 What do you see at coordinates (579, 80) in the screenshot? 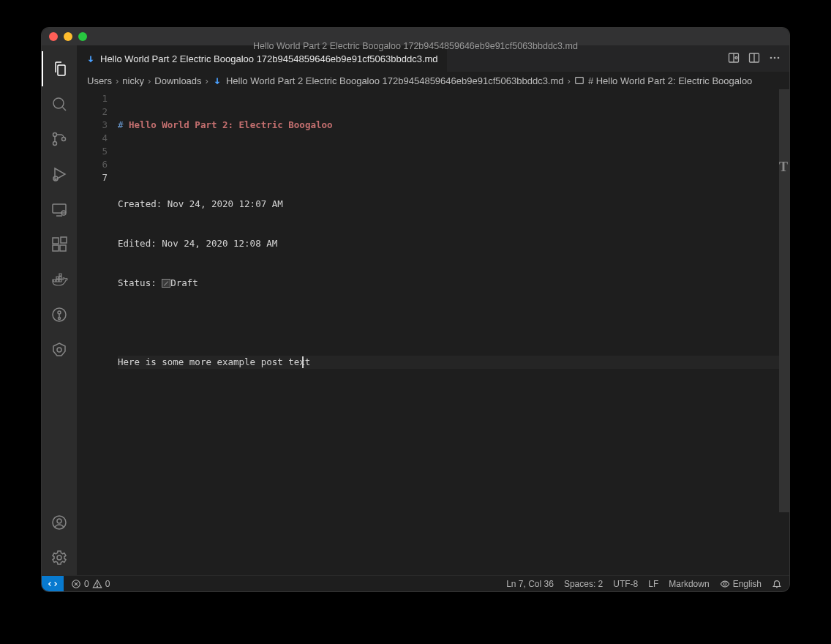
I see `symbol-icon` at bounding box center [579, 80].